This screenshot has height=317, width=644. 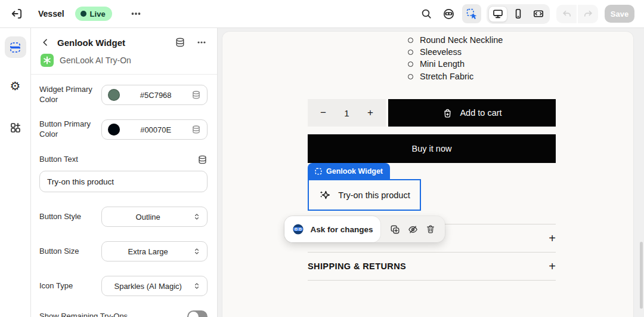 I want to click on button-size-row: Button Size Extra Large, so click(x=123, y=251).